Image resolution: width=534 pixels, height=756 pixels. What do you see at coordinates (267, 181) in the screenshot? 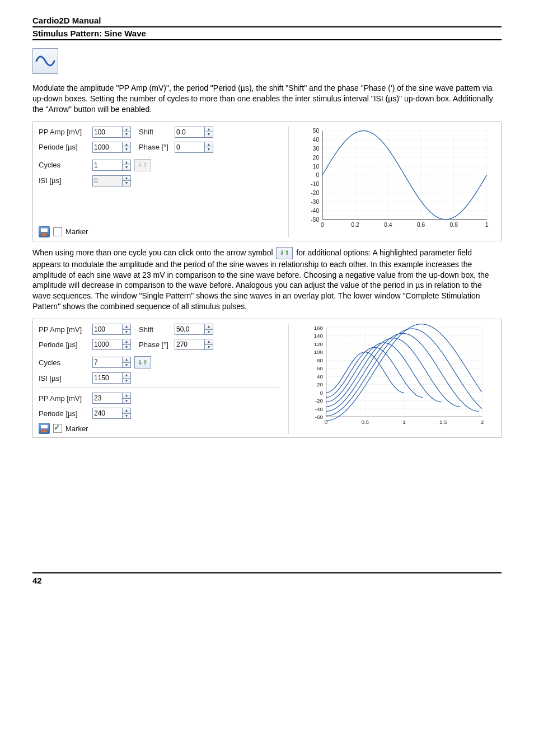
I see `panel-single-cycle: PP Amp [mV] ▲▼ Shift ▲▼ Periode [µs]` at bounding box center [267, 181].